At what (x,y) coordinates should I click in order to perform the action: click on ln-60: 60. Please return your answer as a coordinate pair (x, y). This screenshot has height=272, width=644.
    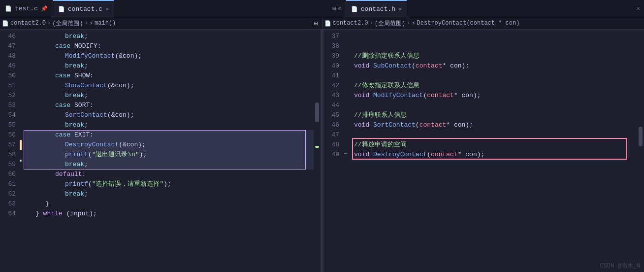
    Looking at the image, I should click on (9, 174).